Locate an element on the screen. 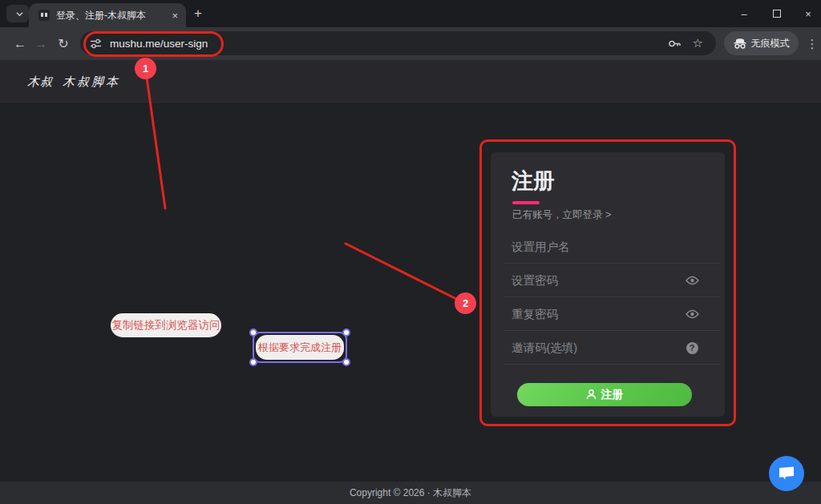 The image size is (821, 504). browser-menu-button: ⋮ is located at coordinates (812, 43).